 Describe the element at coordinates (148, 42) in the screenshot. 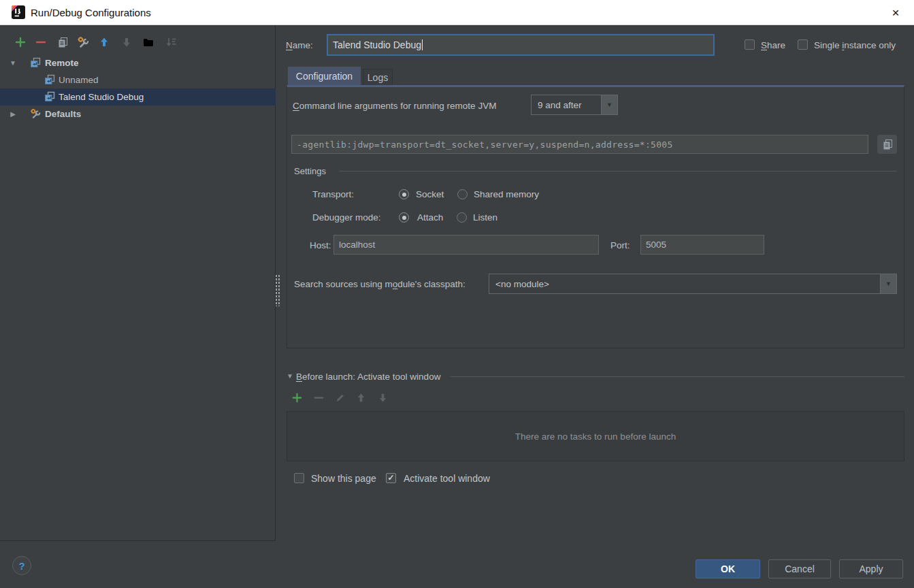

I see `create-folder-button` at that location.